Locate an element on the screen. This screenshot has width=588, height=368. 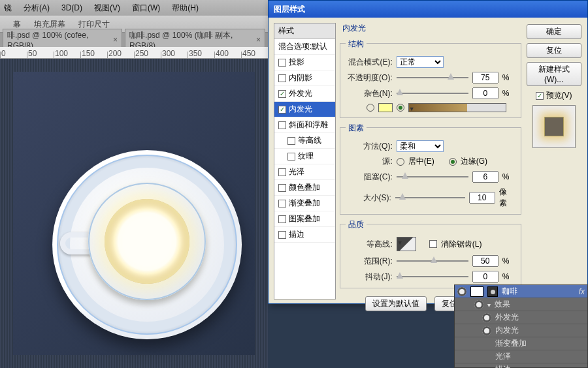
preview-checkbox is located at coordinates (540, 96).